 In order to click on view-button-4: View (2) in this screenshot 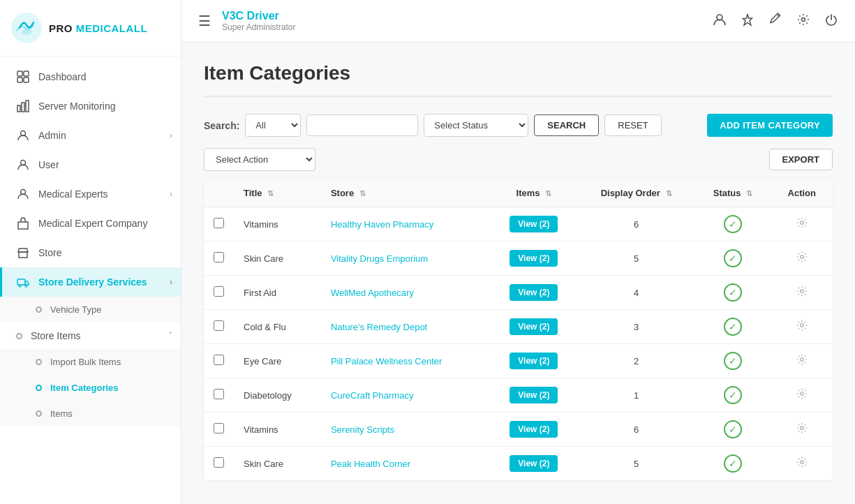, I will do `click(533, 361)`.